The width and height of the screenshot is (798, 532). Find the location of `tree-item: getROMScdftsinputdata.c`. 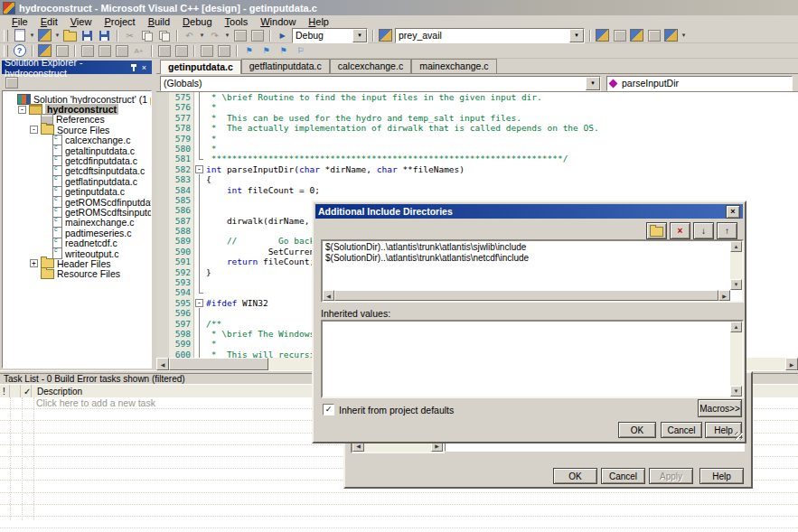

tree-item: getROMScdftsinputdata.c is located at coordinates (77, 211).